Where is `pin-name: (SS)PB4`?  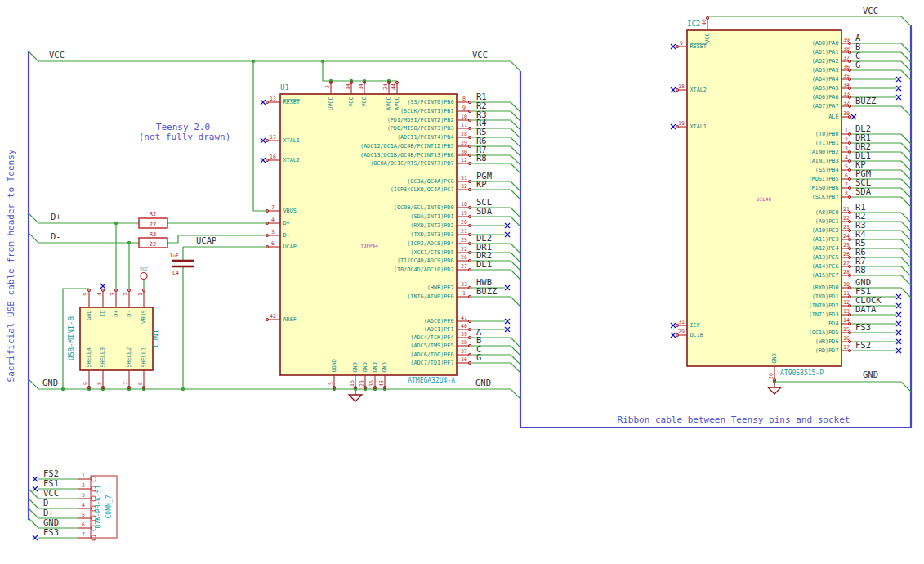
pin-name: (SS)PB4 is located at coordinates (827, 170).